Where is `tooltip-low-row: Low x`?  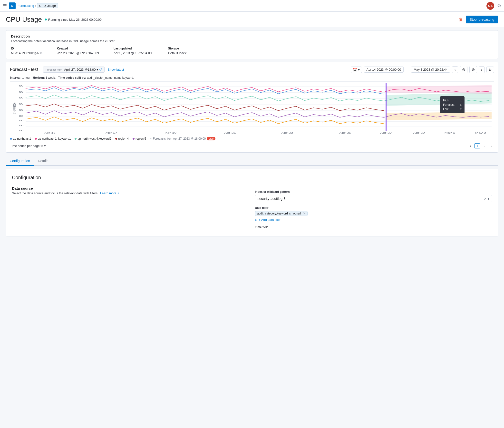
tooltip-low-row: Low x is located at coordinates (452, 109).